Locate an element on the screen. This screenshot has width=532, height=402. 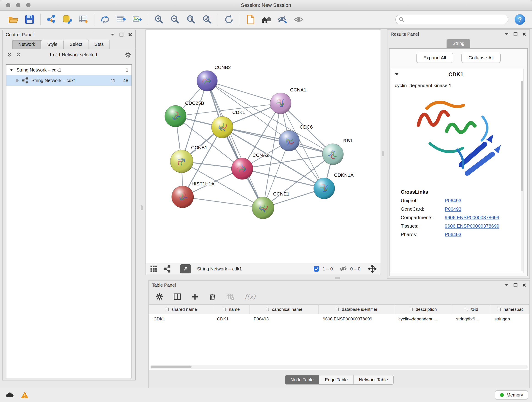
selected-checkbox-icon is located at coordinates (317, 269).